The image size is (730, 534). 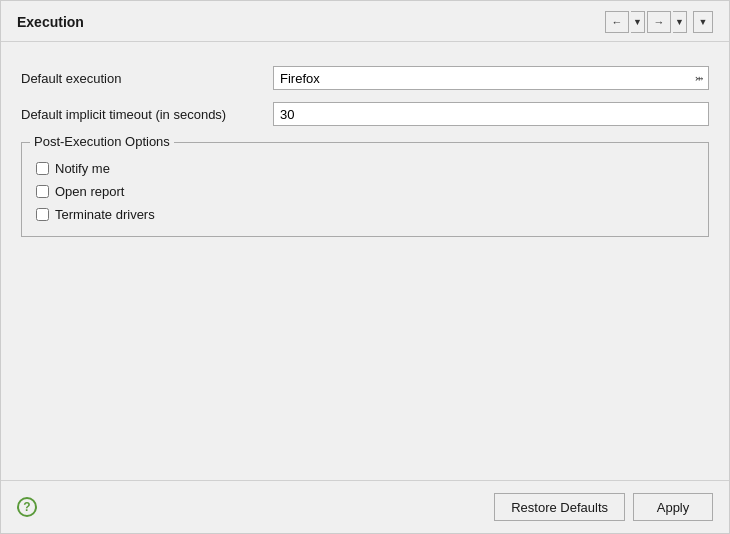 I want to click on dialog-title: Execution, so click(x=50, y=22).